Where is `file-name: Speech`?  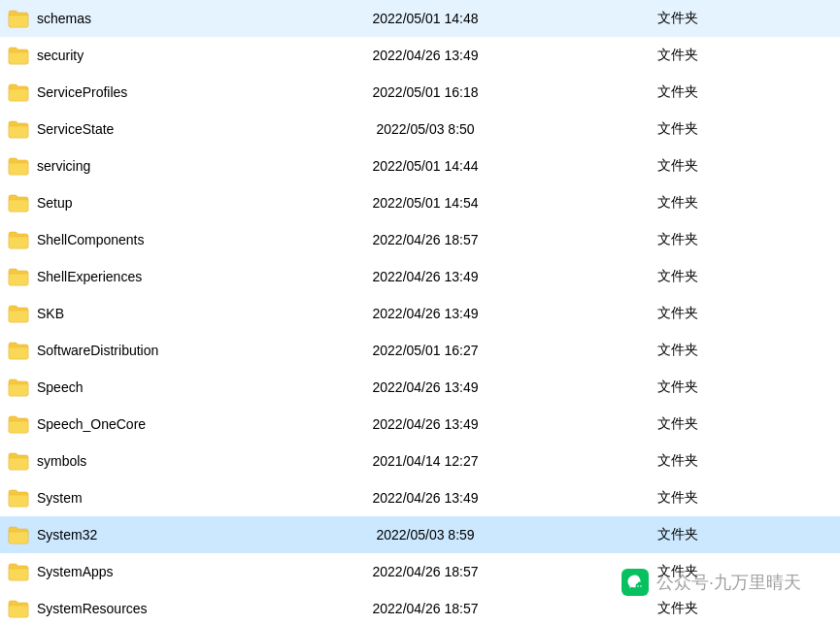 file-name: Speech is located at coordinates (183, 387).